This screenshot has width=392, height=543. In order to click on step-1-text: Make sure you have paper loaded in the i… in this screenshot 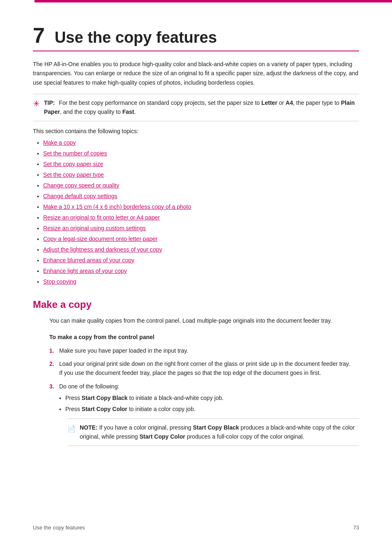, I will do `click(124, 351)`.